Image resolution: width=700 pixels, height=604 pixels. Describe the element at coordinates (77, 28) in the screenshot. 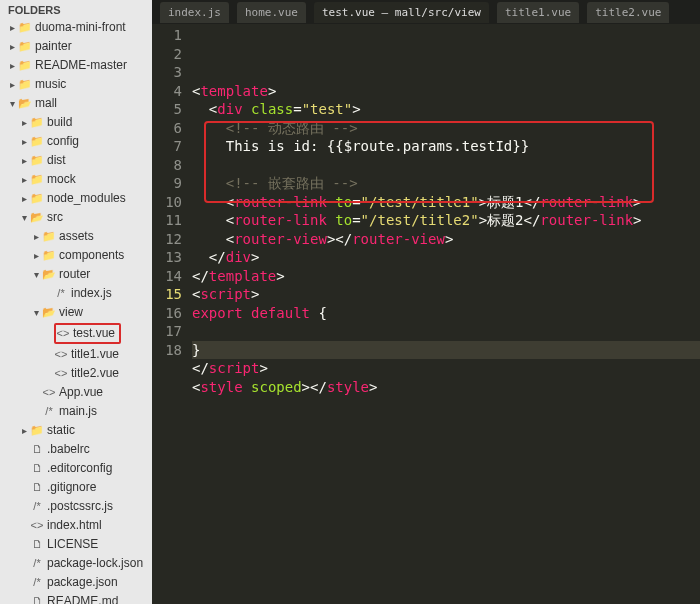

I see `tree-item-duoma-mini-front: ▸📁duoma-mini-front` at that location.